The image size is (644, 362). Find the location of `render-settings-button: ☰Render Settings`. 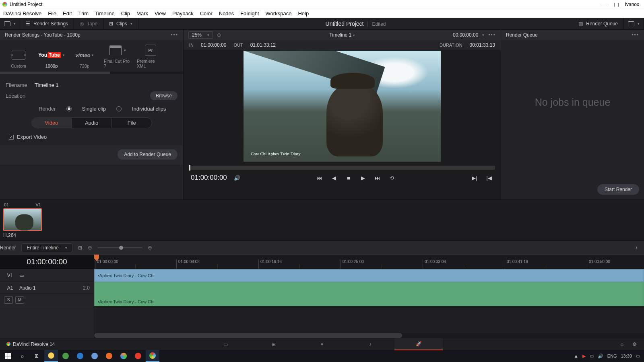

render-settings-button: ☰Render Settings is located at coordinates (47, 23).